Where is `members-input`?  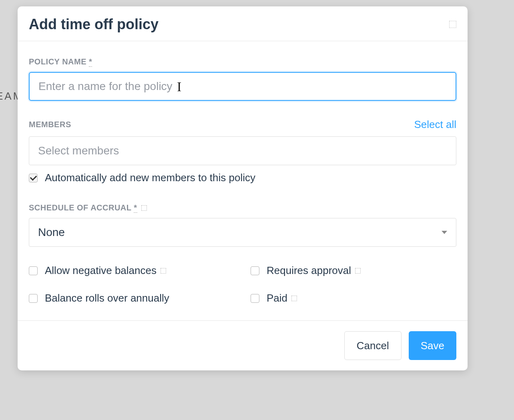
members-input is located at coordinates (243, 151).